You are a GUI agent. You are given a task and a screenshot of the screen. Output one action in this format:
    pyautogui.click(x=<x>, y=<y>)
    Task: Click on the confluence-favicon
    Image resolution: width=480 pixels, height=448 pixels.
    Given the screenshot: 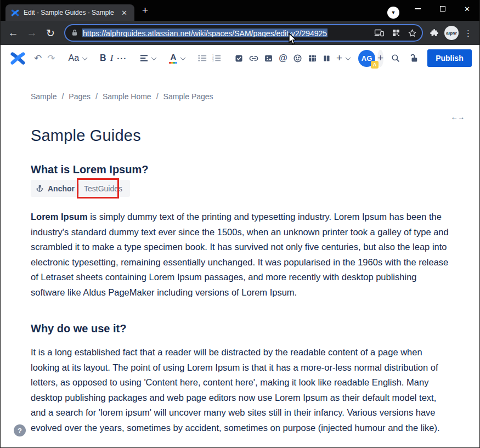 What is the action you would take?
    pyautogui.click(x=15, y=13)
    